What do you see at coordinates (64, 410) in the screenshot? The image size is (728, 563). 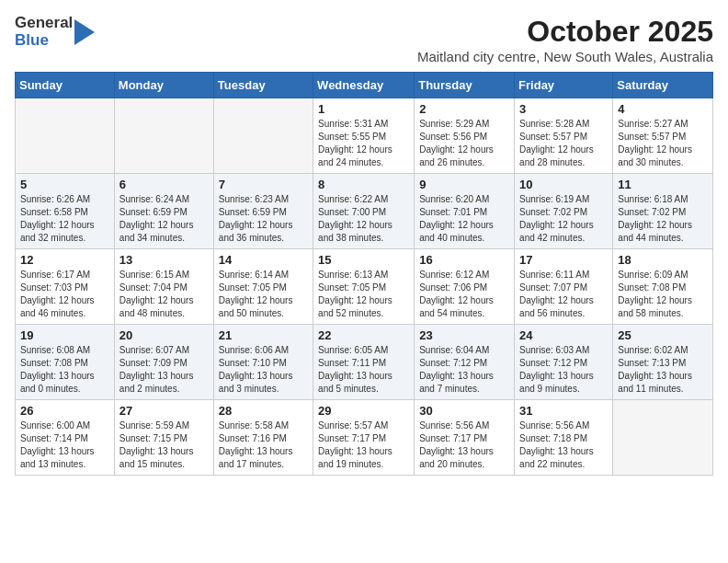 I see `day-number: 26` at bounding box center [64, 410].